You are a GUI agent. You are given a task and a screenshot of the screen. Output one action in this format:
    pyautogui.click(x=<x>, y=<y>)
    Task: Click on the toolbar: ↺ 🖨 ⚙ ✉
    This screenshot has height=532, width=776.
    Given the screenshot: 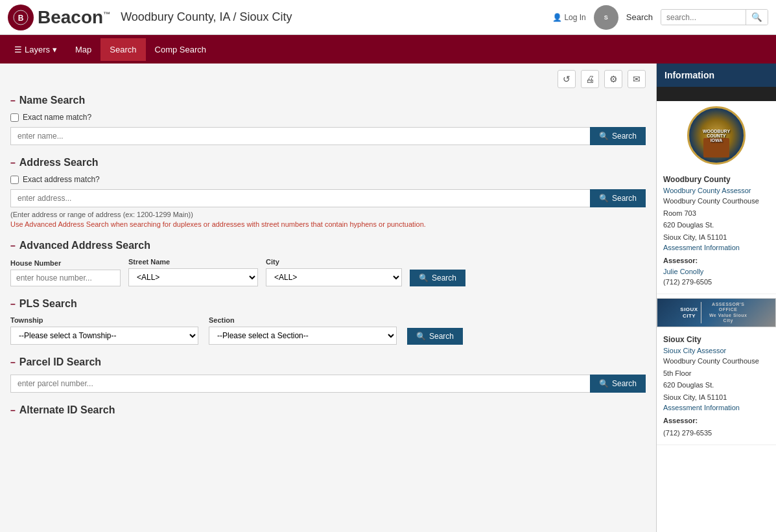 What is the action you would take?
    pyautogui.click(x=328, y=79)
    